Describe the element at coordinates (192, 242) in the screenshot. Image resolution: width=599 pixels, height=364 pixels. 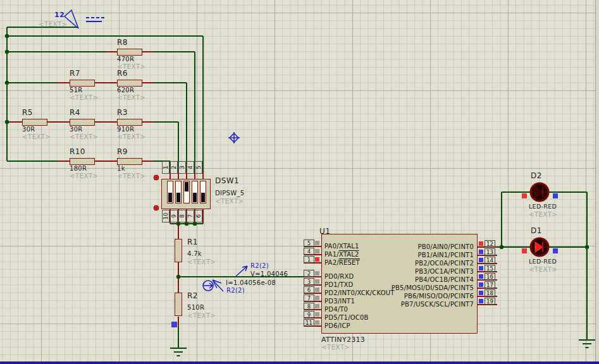
I see `resistor-ref-label: R1` at that location.